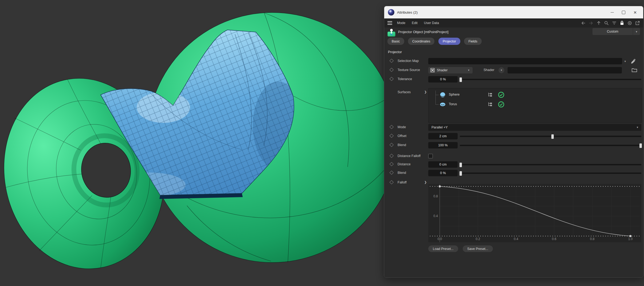  I want to click on mode-value: Parallel +Y, so click(439, 127).